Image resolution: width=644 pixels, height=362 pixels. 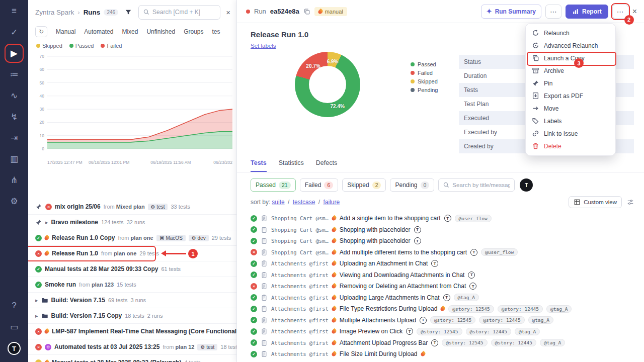 What do you see at coordinates (442, 343) in the screenshot?
I see `test-row-attachment-upload-progress-bar: ✓Attachments @firstAttachment Upload Pro…` at bounding box center [442, 343].